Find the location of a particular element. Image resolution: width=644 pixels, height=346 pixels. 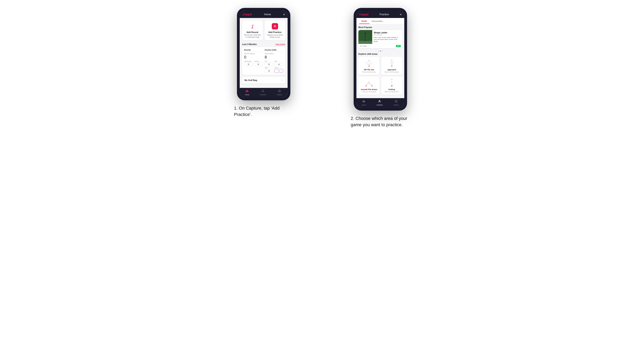

drills-capture-label: Drills Capture is located at coordinates (274, 53).